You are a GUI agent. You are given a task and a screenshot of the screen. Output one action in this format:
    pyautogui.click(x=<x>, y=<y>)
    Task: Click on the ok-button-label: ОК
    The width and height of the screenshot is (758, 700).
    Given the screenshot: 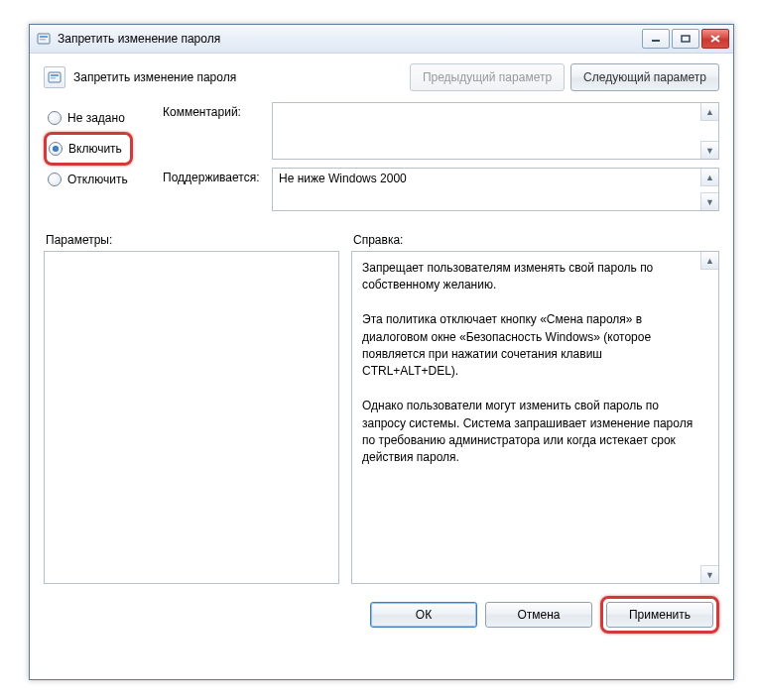 What is the action you would take?
    pyautogui.click(x=424, y=615)
    